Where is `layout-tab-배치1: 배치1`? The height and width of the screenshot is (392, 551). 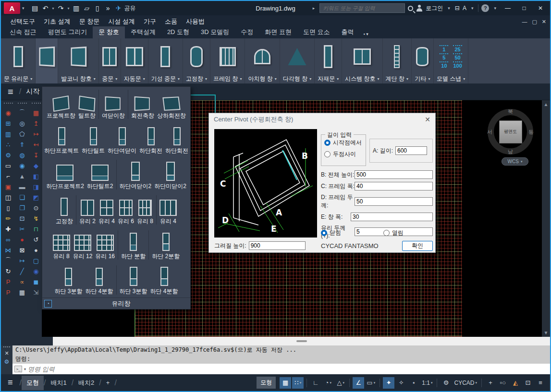 layout-tab-배치1: 배치1 is located at coordinates (59, 383).